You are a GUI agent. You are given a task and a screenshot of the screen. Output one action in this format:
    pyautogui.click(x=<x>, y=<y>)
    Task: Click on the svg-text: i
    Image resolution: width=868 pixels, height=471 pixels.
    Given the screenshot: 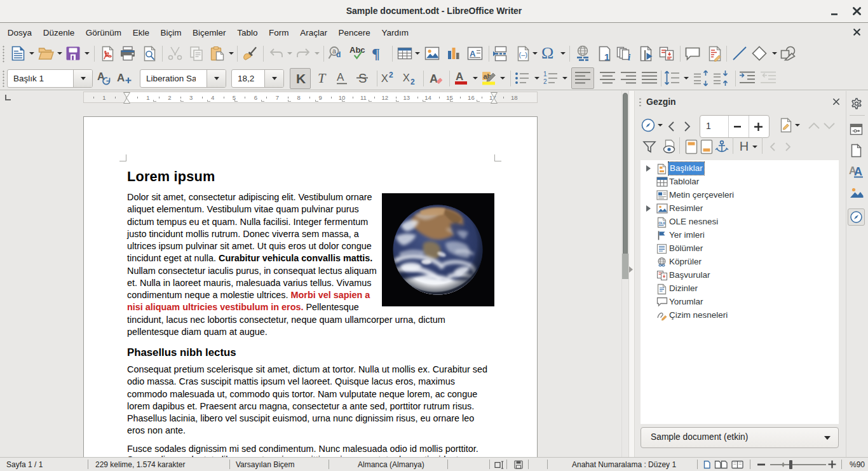 What is the action you would take?
    pyautogui.click(x=629, y=57)
    